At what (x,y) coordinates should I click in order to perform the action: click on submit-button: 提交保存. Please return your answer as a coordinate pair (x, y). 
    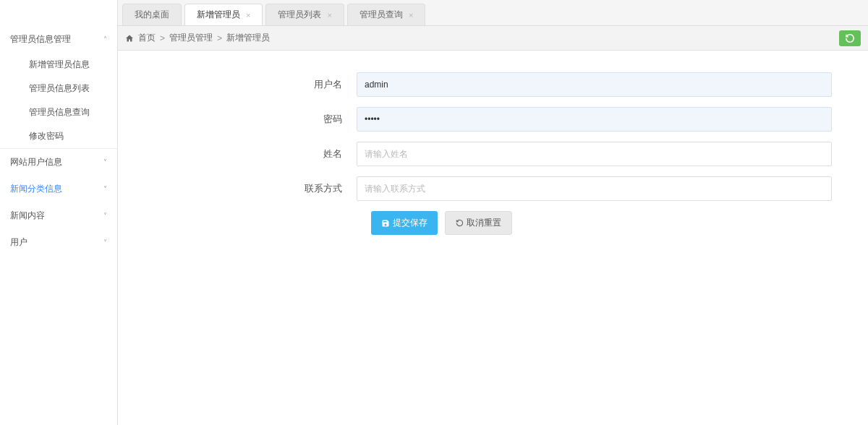
    Looking at the image, I should click on (404, 223).